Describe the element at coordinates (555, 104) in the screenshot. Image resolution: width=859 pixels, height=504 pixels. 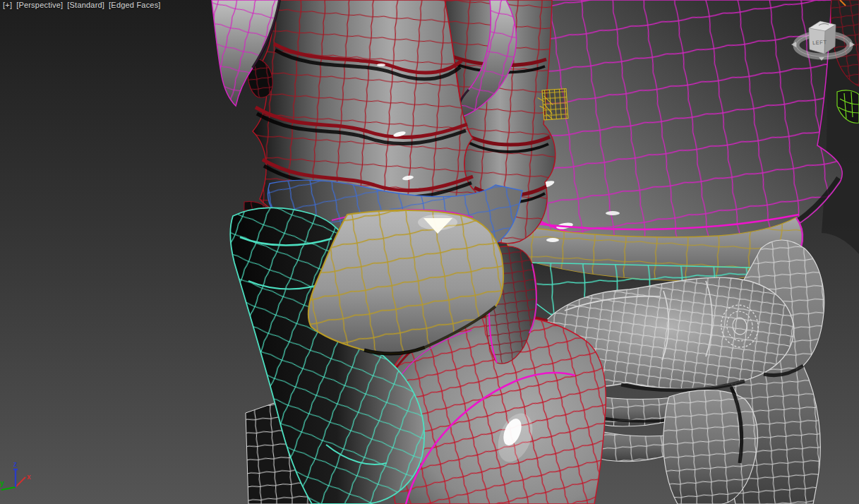
I see `helper-grid` at that location.